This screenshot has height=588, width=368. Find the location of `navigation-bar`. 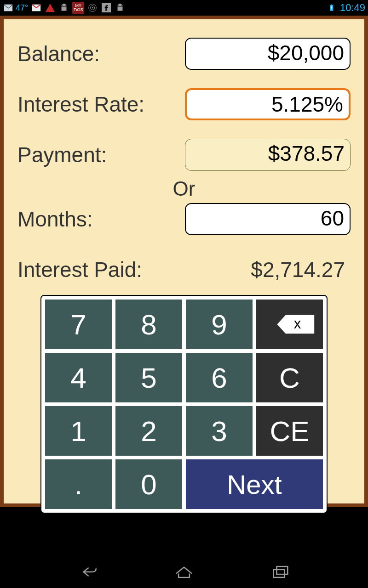

navigation-bar is located at coordinates (184, 572).